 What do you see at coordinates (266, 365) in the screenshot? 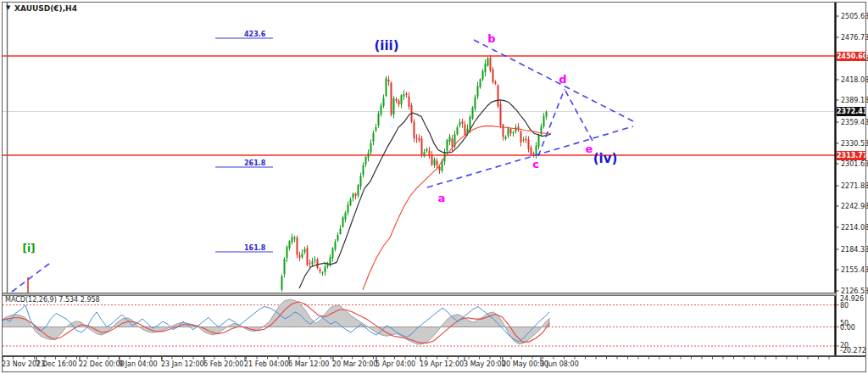
I see `time-axis-label: 21 Feb 04:00` at bounding box center [266, 365].